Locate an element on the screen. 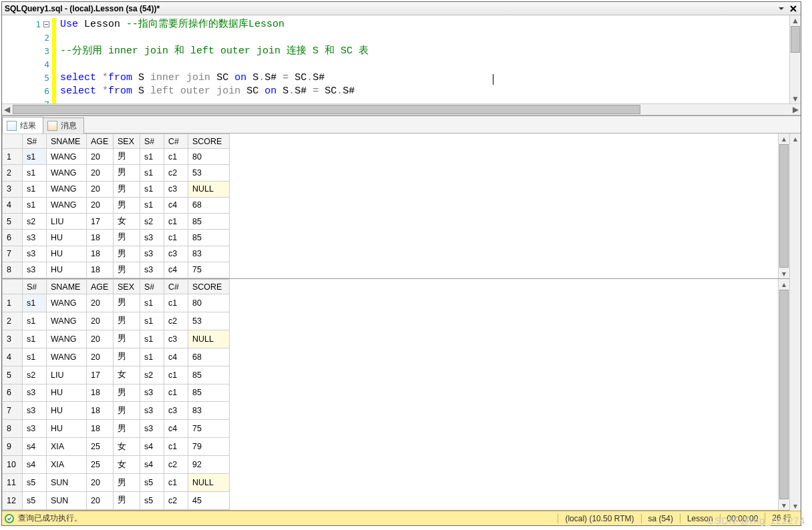 The width and height of the screenshot is (812, 530). fold-icon is located at coordinates (47, 24).